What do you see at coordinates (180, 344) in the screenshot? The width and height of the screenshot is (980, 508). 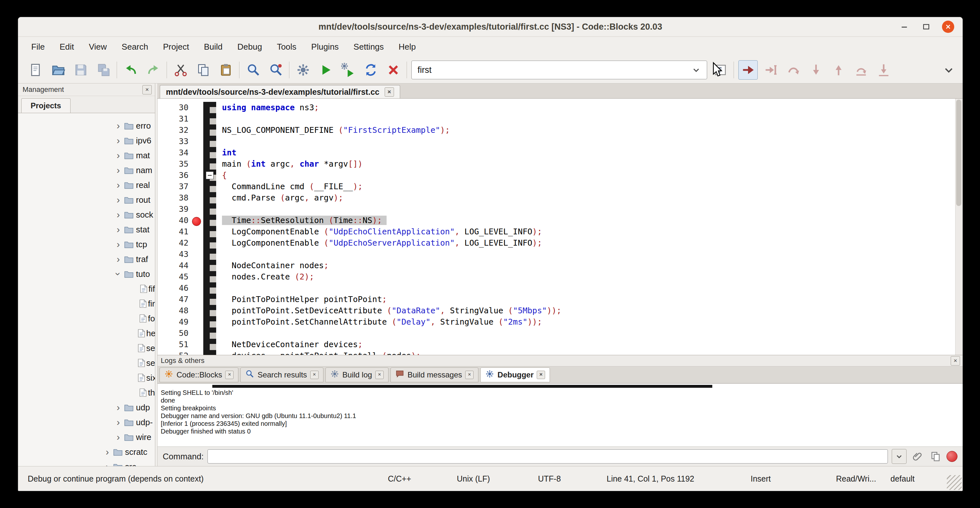 I see `line-number: 51` at bounding box center [180, 344].